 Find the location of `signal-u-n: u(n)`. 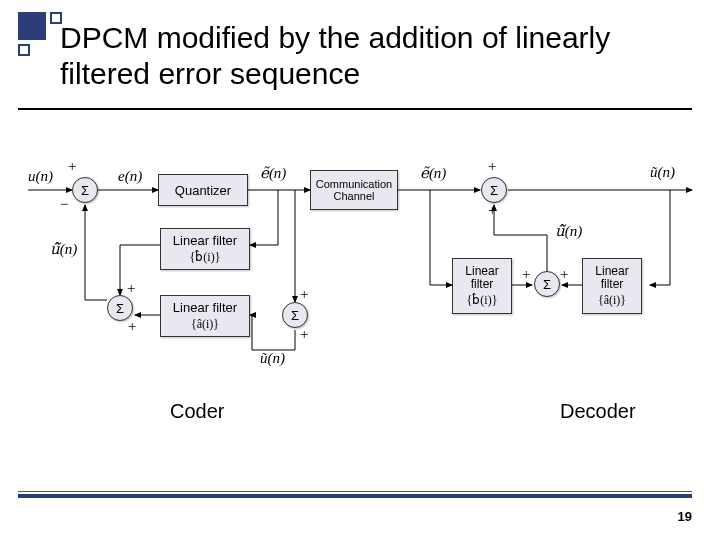

signal-u-n: u(n) is located at coordinates (40, 176).